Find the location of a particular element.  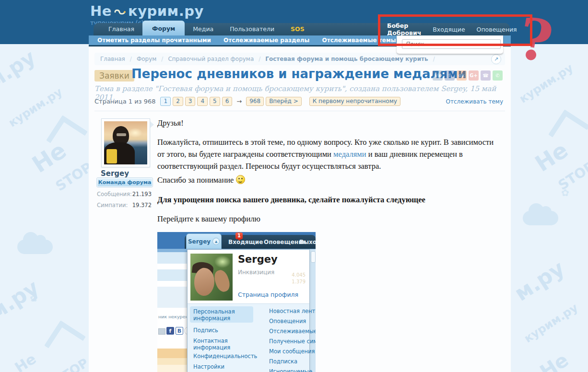

screenshot-logout-link: Выход is located at coordinates (307, 242).